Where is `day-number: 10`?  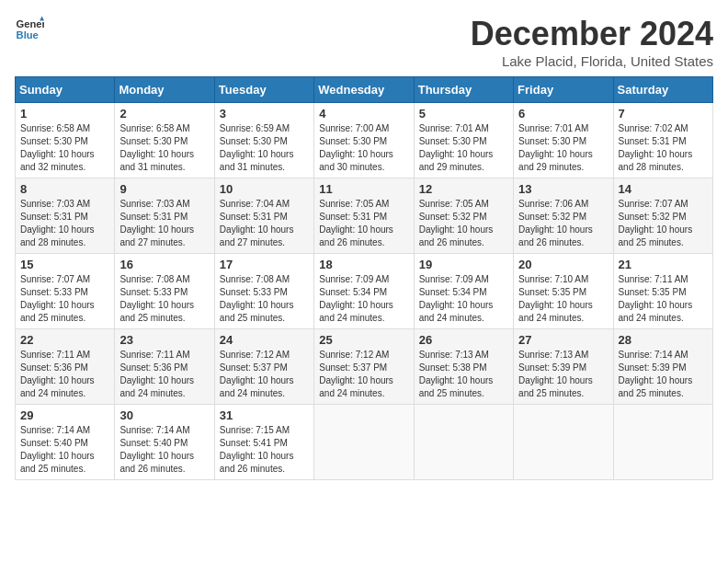 day-number: 10 is located at coordinates (265, 190).